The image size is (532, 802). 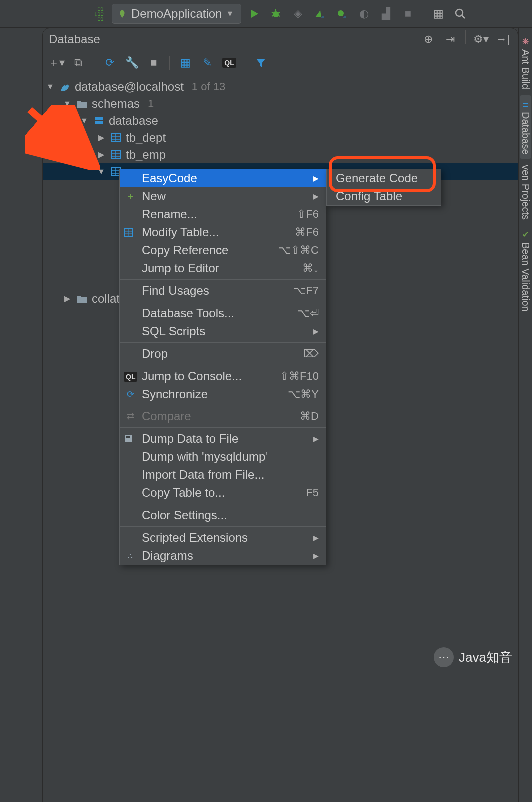 I want to click on coverage-button: ◈, so click(x=298, y=14).